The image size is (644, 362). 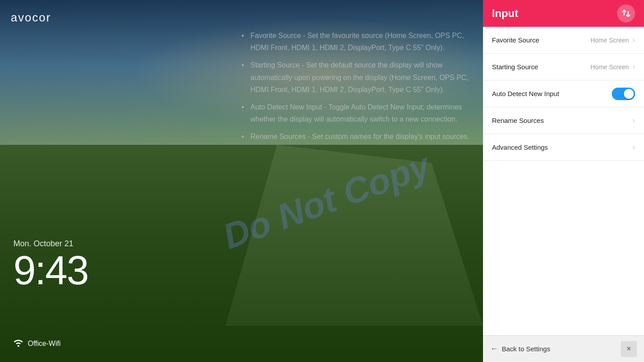 I want to click on advanced-settings-item: Advanced Settings ›, so click(x=564, y=147).